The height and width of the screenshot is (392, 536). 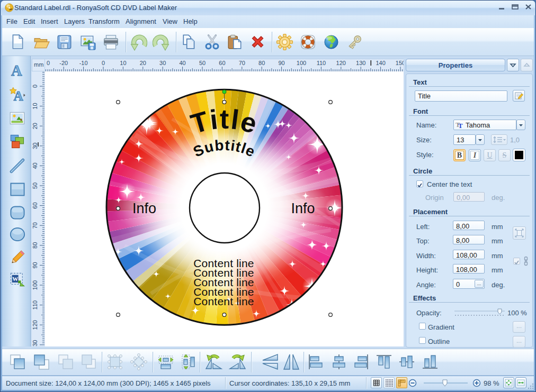 What do you see at coordinates (380, 63) in the screenshot?
I see `svg-text: 140` at bounding box center [380, 63].